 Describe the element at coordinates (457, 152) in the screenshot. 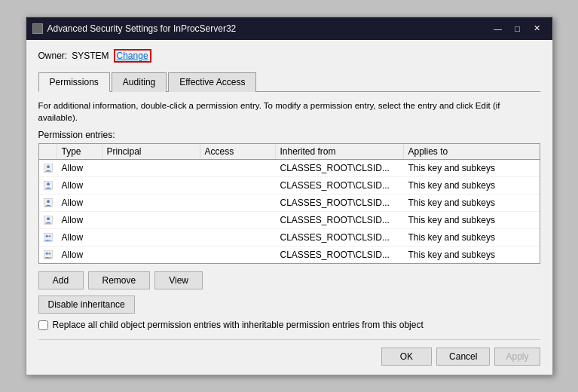

I see `col-applies-to: Applies to` at that location.